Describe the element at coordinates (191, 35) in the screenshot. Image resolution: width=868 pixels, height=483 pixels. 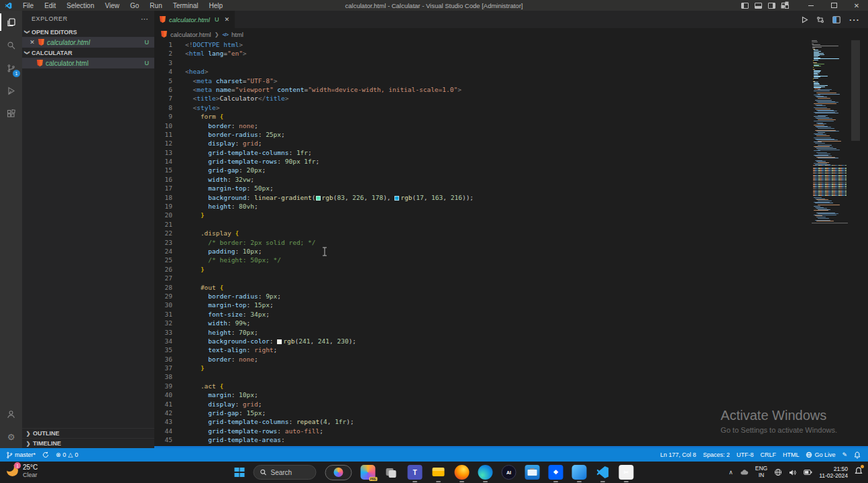
I see `breadcrumb-file: calculator.html` at that location.